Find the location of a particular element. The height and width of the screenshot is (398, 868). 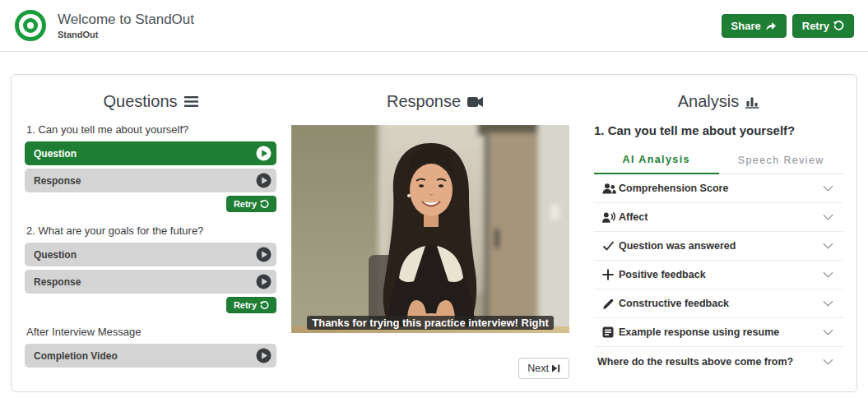

share-button-label: Share is located at coordinates (746, 26).